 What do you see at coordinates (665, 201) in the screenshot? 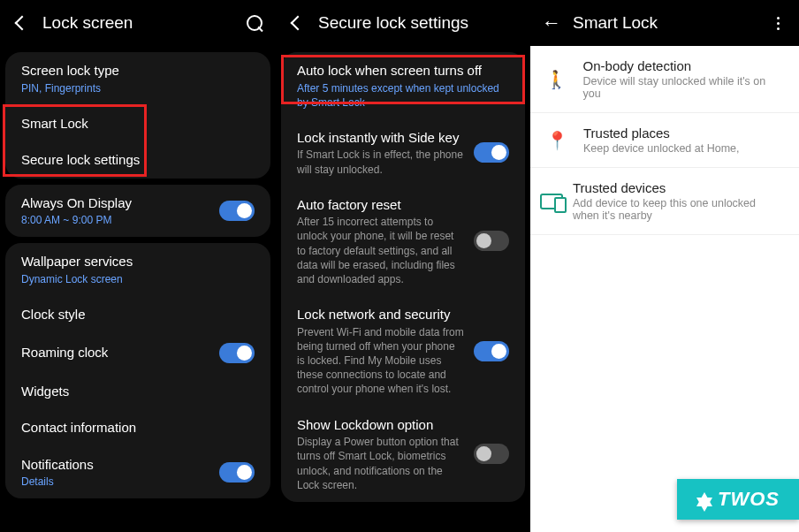
I see `row-trusted-devices: Trusted devices Add device to keep this …` at bounding box center [665, 201].